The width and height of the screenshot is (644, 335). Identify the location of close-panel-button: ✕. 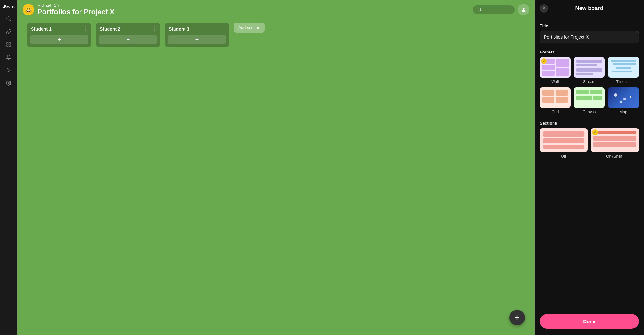
(544, 8).